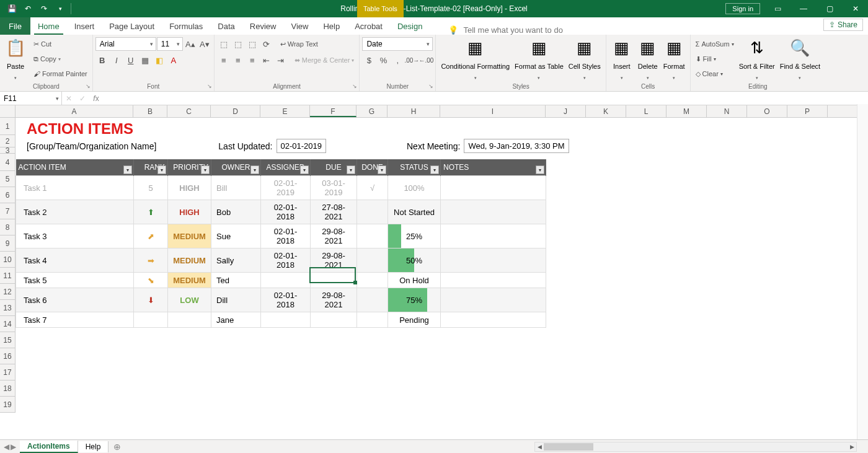 This screenshot has width=868, height=453. What do you see at coordinates (7, 324) in the screenshot?
I see `row-header: 14` at bounding box center [7, 324].